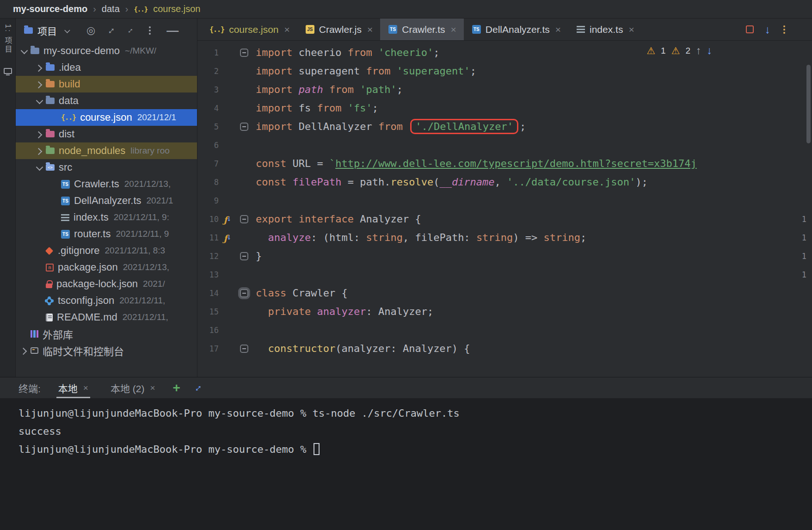 This screenshot has height=530, width=812. I want to click on collapse-all-icon: ↕, so click(130, 31).